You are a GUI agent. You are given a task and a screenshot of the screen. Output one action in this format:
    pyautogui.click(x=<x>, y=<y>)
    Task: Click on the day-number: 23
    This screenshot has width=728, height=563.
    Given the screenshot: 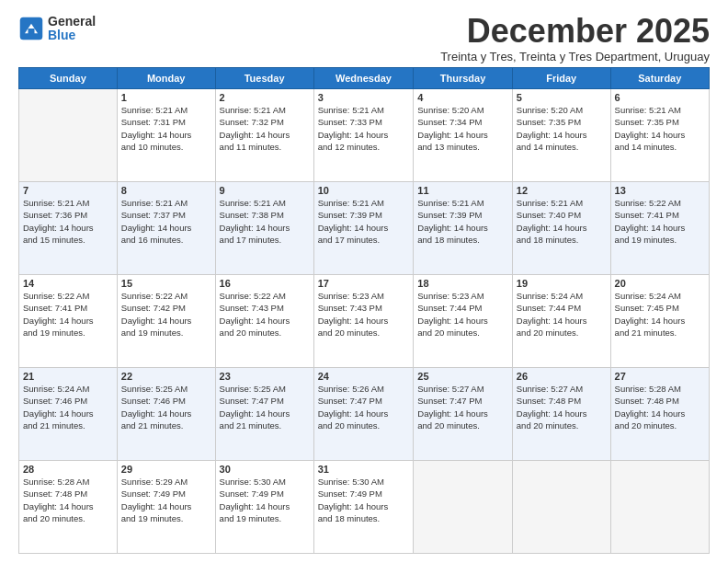 What is the action you would take?
    pyautogui.click(x=265, y=376)
    